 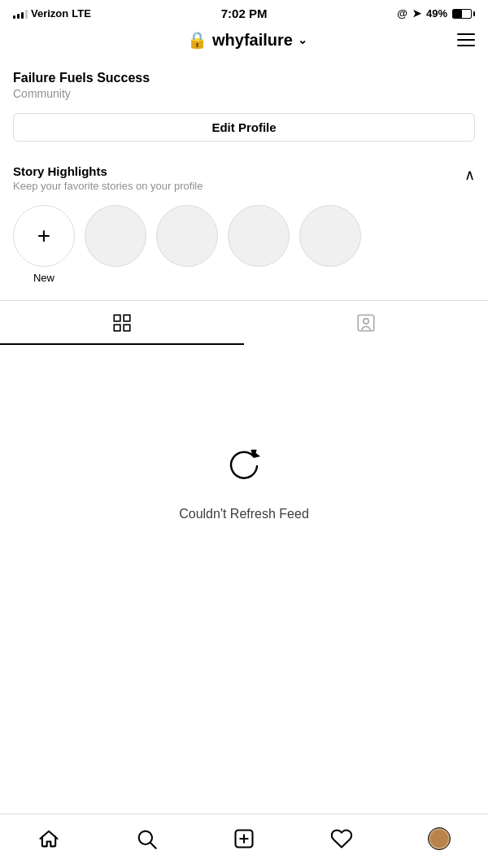 I want to click on tab-grid, so click(x=122, y=323).